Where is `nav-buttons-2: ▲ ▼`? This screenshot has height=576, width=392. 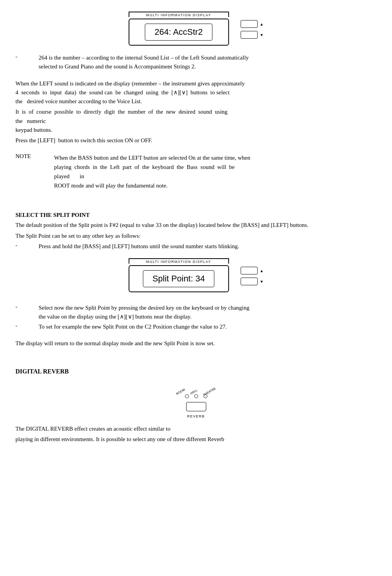 nav-buttons-2: ▲ ▼ is located at coordinates (252, 276).